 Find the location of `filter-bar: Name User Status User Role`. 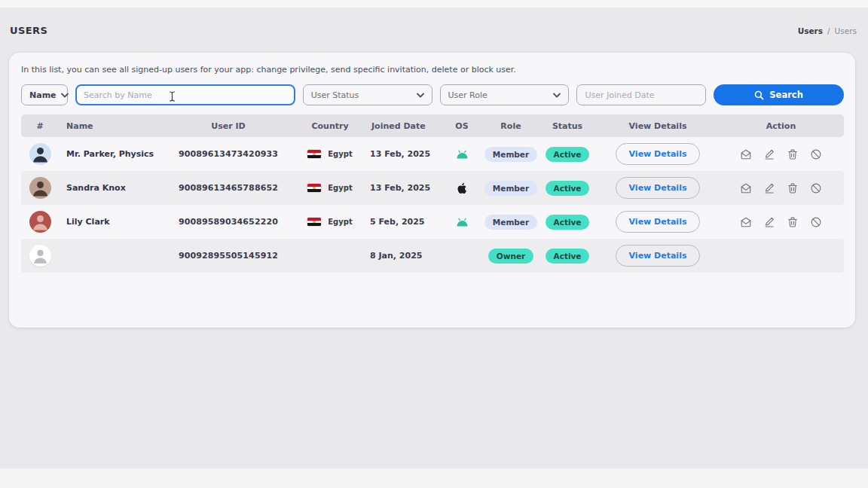

filter-bar: Name User Status User Role is located at coordinates (432, 95).